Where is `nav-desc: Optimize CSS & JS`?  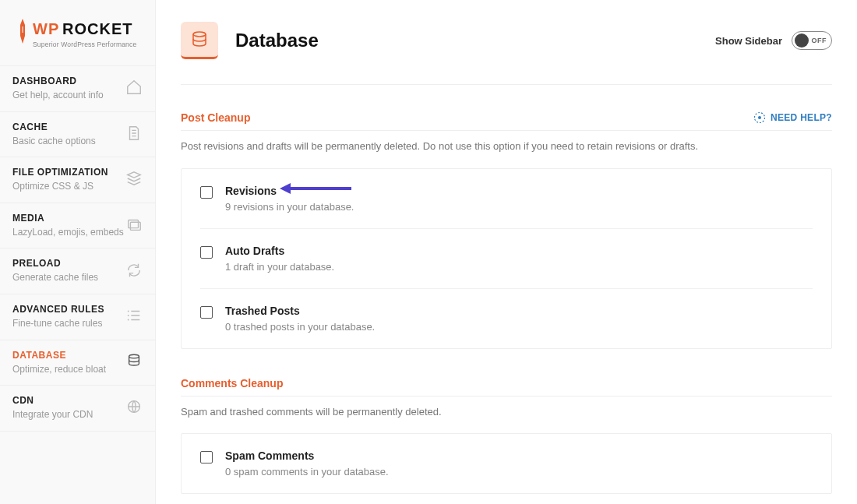
nav-desc: Optimize CSS & JS is located at coordinates (61, 187).